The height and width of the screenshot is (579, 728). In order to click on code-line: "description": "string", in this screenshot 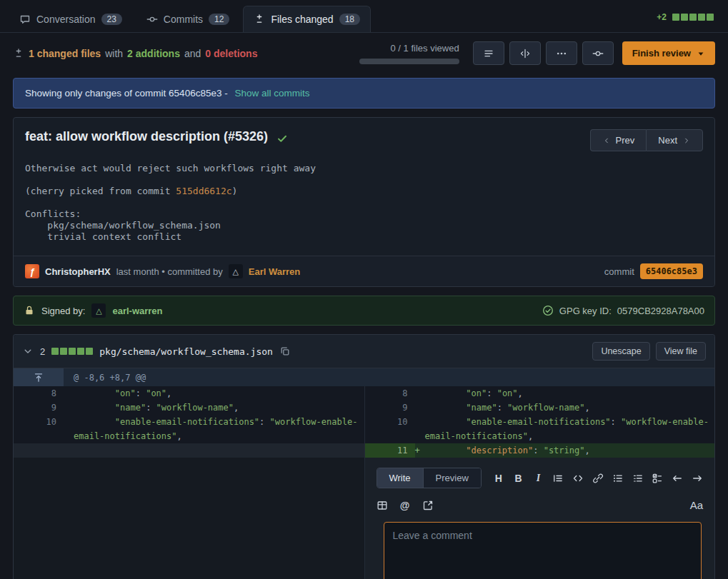, I will do `click(568, 450)`.